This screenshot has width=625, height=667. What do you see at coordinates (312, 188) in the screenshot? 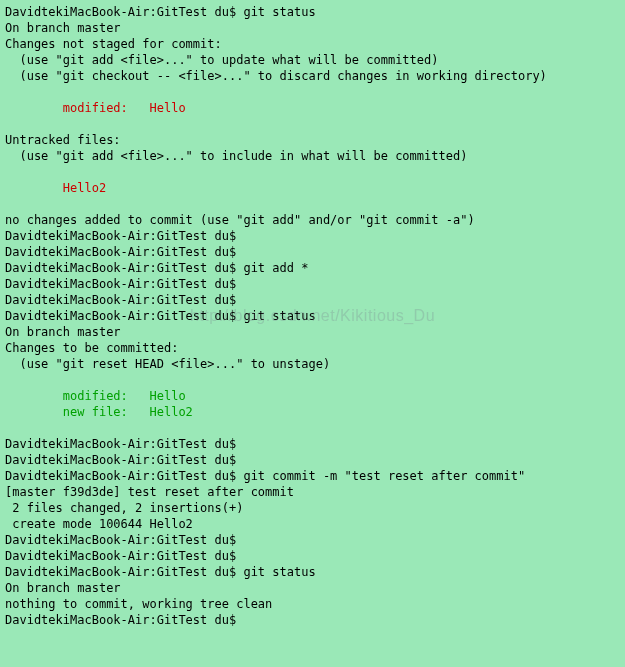
I see `terminal-line: Hello2` at bounding box center [312, 188].